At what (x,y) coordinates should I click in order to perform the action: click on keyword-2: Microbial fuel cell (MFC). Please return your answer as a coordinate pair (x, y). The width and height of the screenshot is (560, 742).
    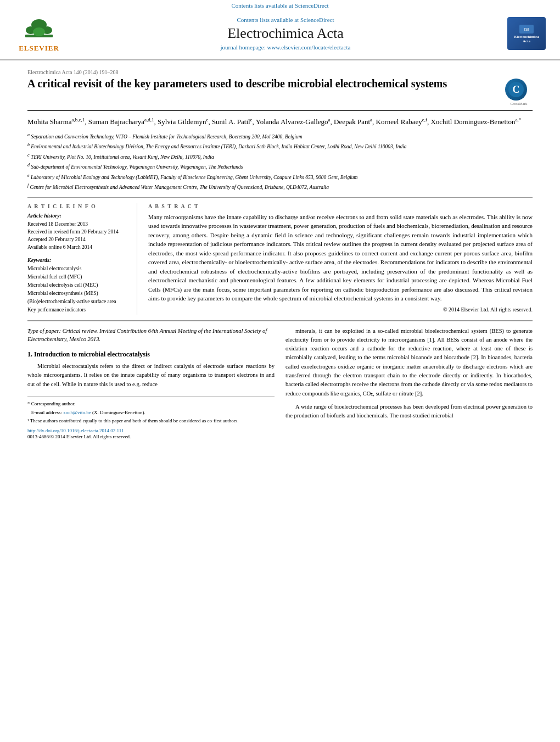
    Looking at the image, I should click on (79, 277).